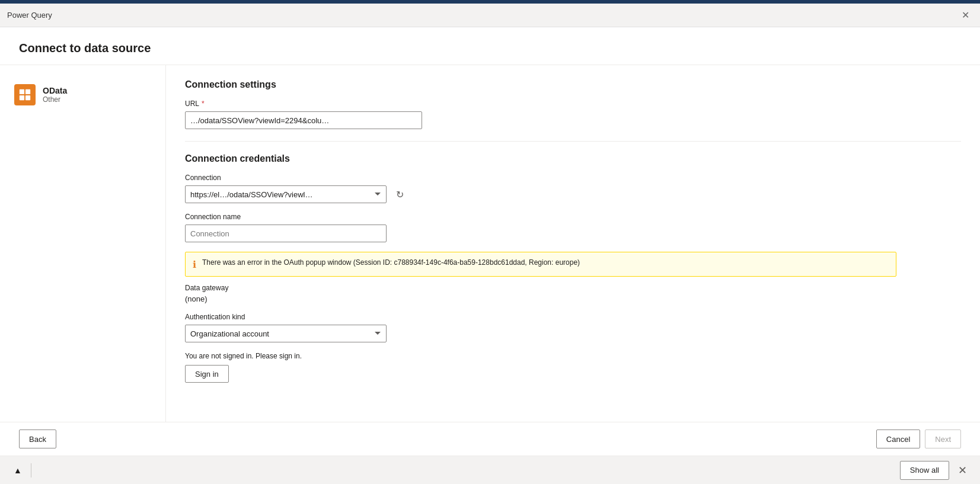 The width and height of the screenshot is (980, 484). I want to click on next-button: Next, so click(943, 439).